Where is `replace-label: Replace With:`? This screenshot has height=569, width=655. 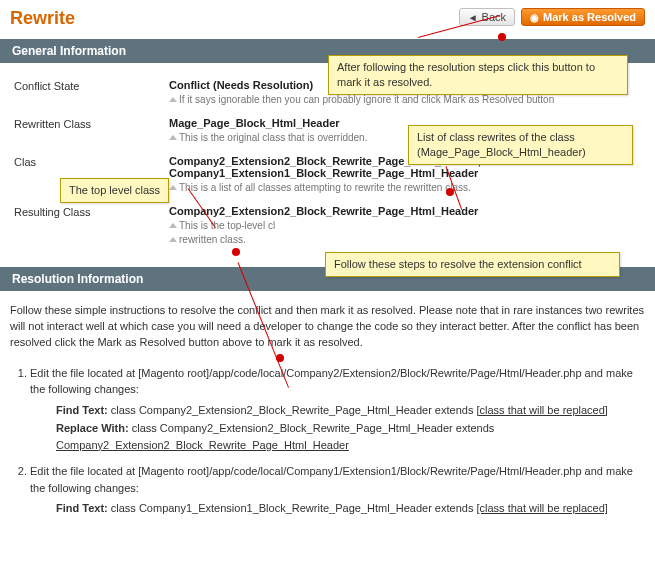
replace-label: Replace With: is located at coordinates (92, 428).